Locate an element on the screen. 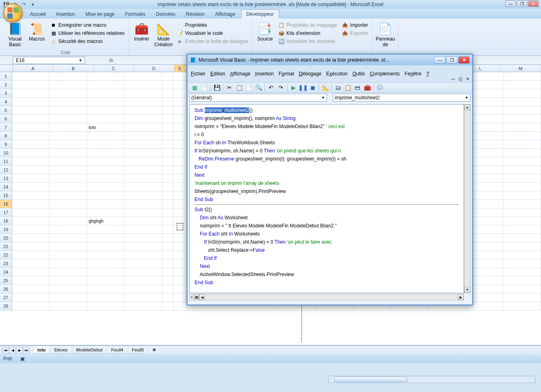 The image size is (541, 392). import-button: 📥Importer is located at coordinates (355, 25).